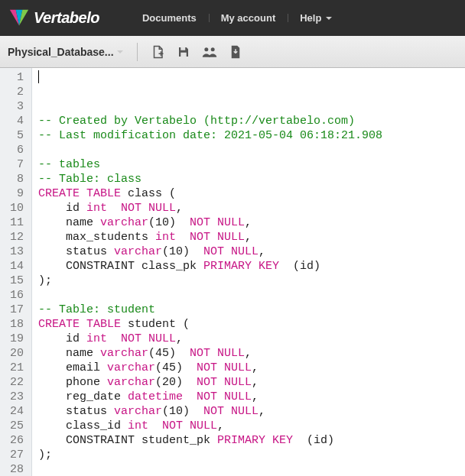 This screenshot has height=476, width=465. What do you see at coordinates (210, 237) in the screenshot?
I see `code-line: max_students int NOT NULL,` at bounding box center [210, 237].